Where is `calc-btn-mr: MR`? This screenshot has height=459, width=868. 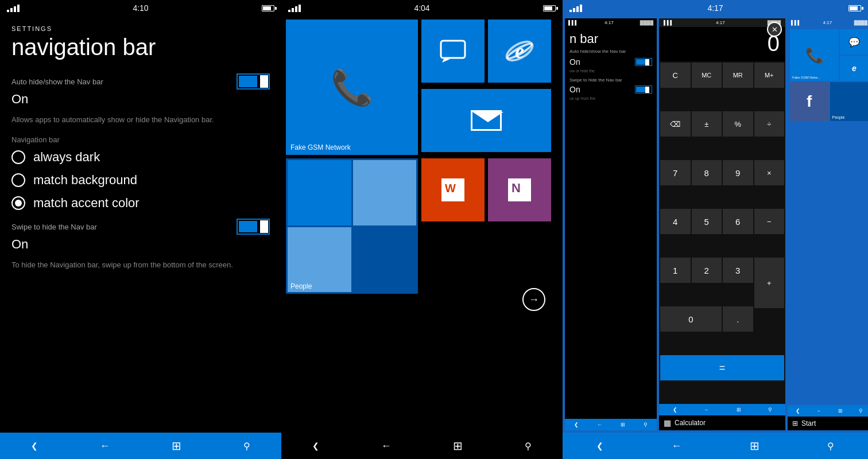 calc-btn-mr: MR is located at coordinates (738, 75).